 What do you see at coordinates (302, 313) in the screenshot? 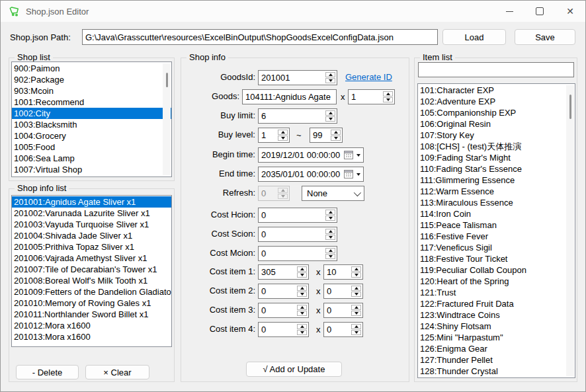
I see `cost-item-3-id-down` at bounding box center [302, 313].